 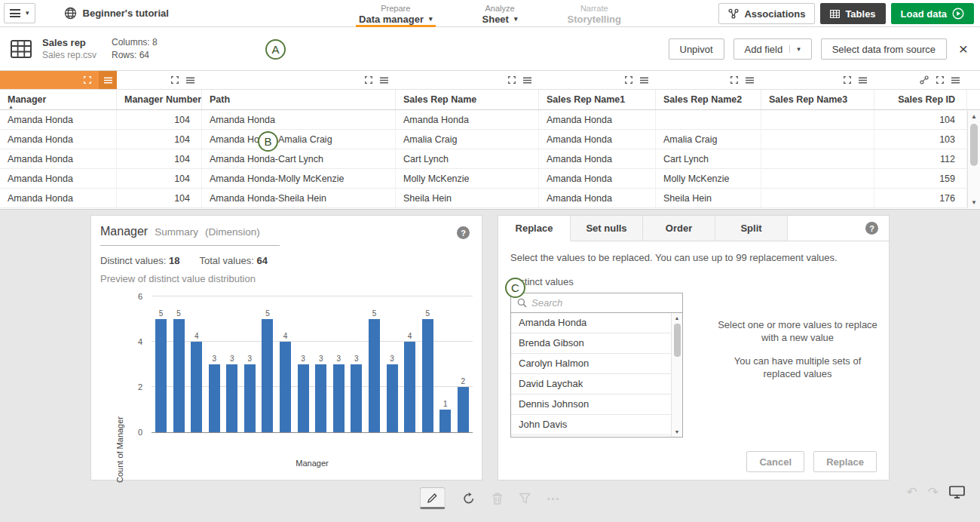 What do you see at coordinates (921, 159) in the screenshot?
I see `table-cell: 112` at bounding box center [921, 159].